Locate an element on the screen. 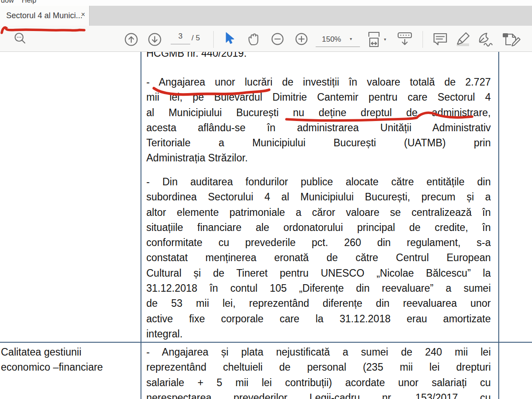 The width and height of the screenshot is (532, 399). document-text-line: altor elemente patrimoniale a căror valo… is located at coordinates (318, 212).